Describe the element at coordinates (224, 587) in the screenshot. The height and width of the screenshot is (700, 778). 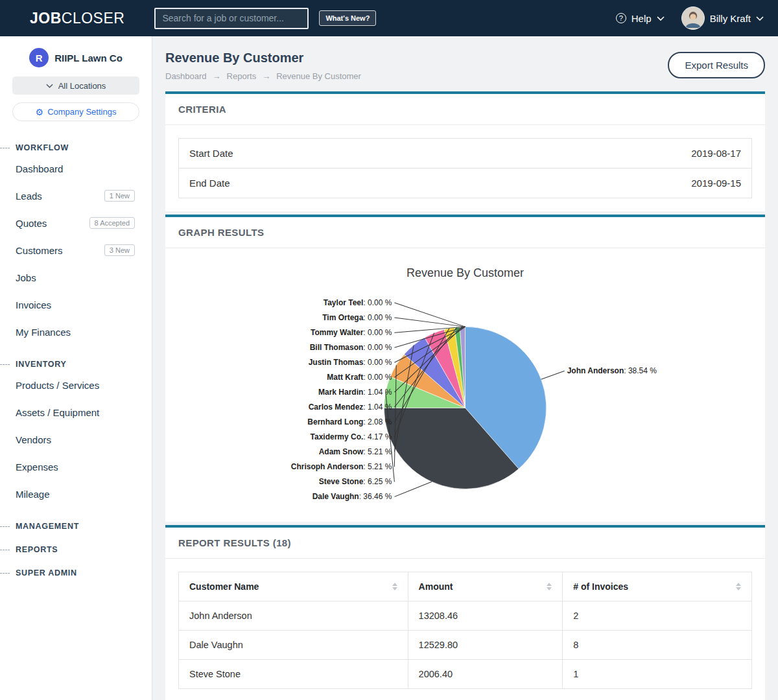
I see `column-header-label: Customer Name` at that location.